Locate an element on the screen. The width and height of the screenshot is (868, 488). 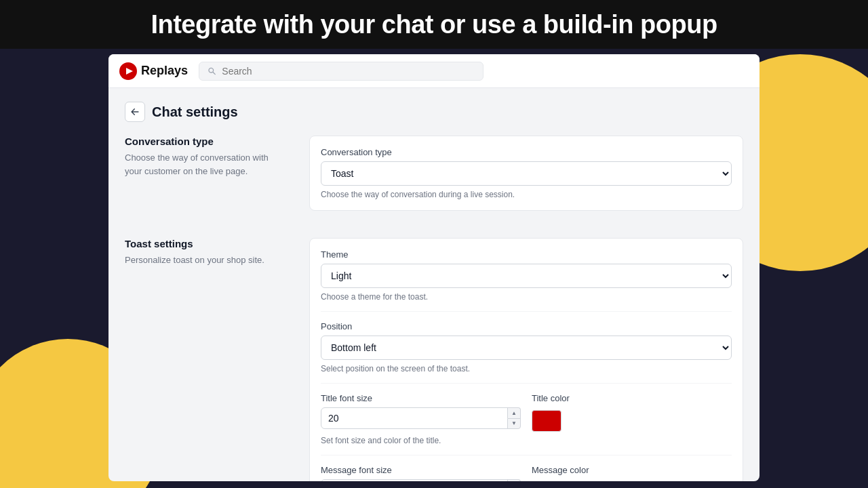
logo: Replays is located at coordinates (153, 71).